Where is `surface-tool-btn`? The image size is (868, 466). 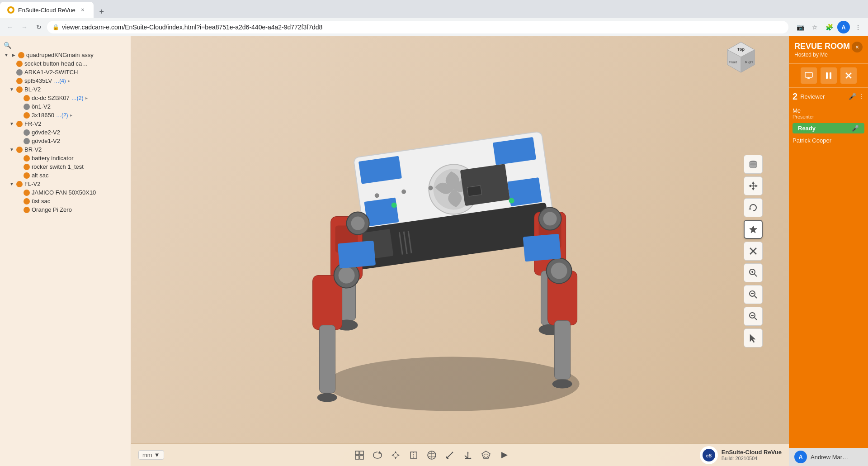
surface-tool-btn is located at coordinates (432, 455).